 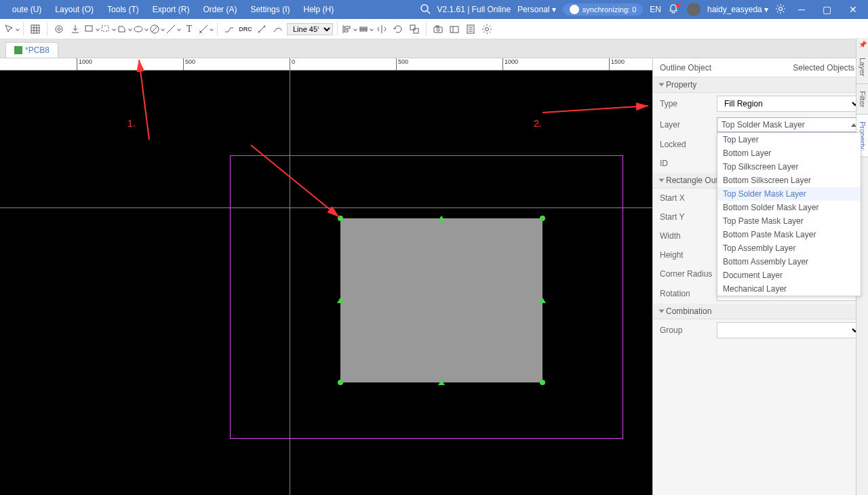 What do you see at coordinates (349, 29) in the screenshot?
I see `align-left-icon` at bounding box center [349, 29].